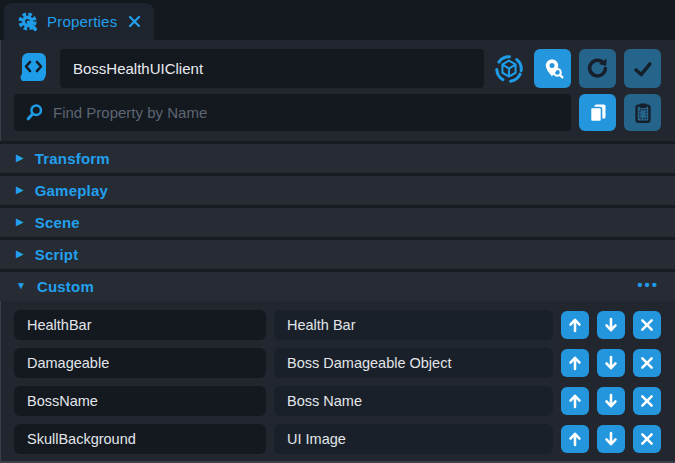 The image size is (675, 463). Describe the element at coordinates (72, 190) in the screenshot. I see `section-label: Gameplay` at that location.